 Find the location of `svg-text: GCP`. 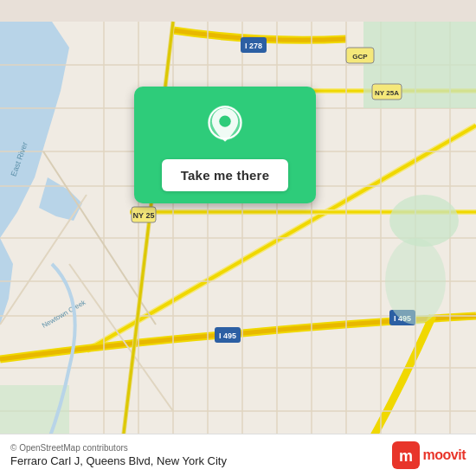

svg-text: GCP is located at coordinates (360, 57).